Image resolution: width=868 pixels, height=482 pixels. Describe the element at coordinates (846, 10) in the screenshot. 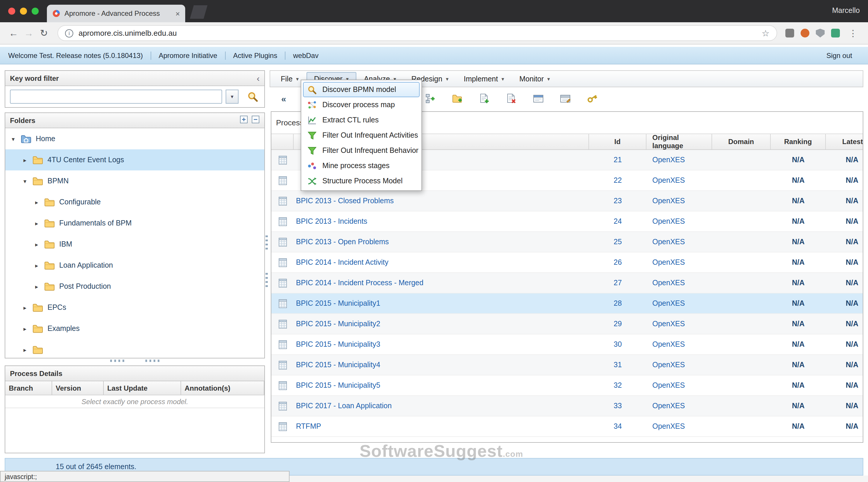

I see `browser-profile-name: Marcello` at that location.